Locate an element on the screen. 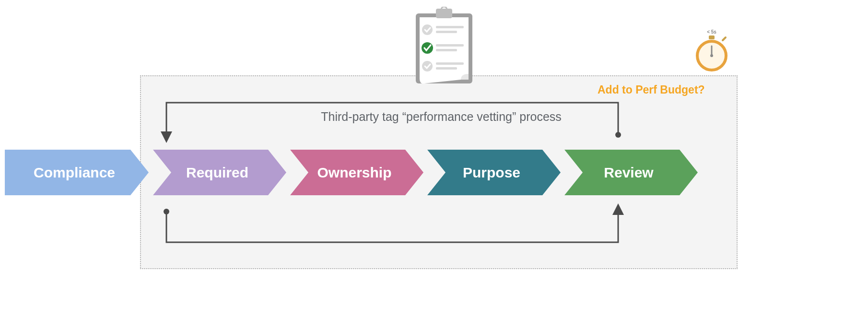 The height and width of the screenshot is (331, 868). stopwatch-icon: < 5s is located at coordinates (712, 50).